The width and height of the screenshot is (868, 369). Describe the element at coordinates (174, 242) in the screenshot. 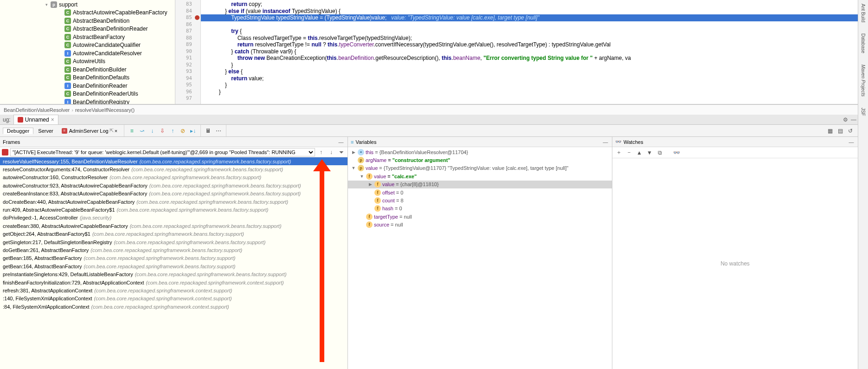

I see `stack-frame: getSingleton:217, DefaultSingletonBeanRe…` at that location.